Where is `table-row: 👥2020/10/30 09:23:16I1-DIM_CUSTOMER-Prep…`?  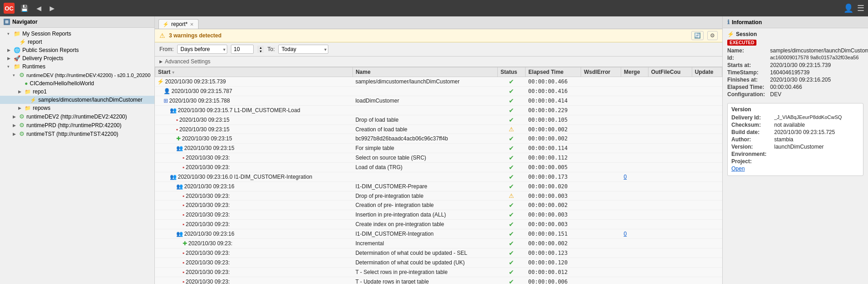
table-row: 👥2020/10/30 09:23:16I1-DIM_CUSTOMER-Prep… is located at coordinates (439, 187).